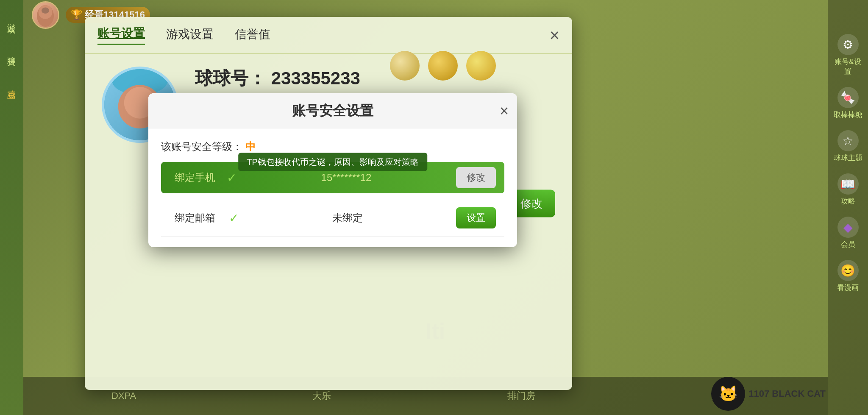 This screenshot has height=415, width=868. Describe the element at coordinates (346, 178) in the screenshot. I see `bind-phone-value: 15*******12` at that location.